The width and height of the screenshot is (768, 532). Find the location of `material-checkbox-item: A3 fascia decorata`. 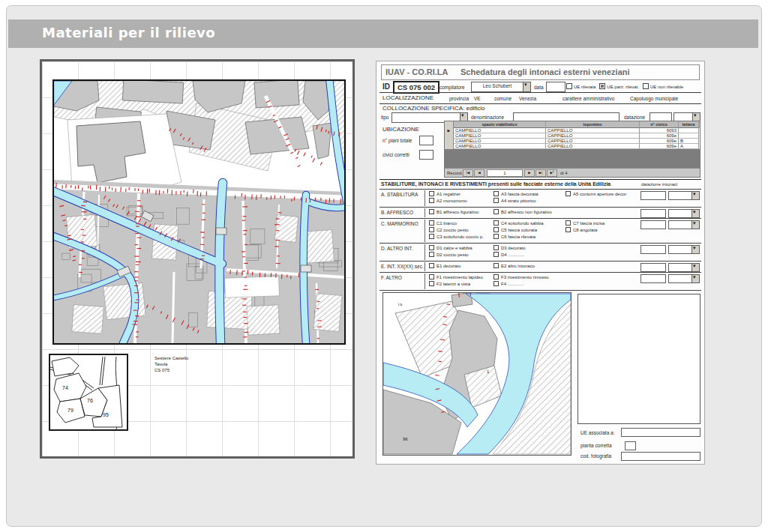

material-checkbox-item: A3 fascia decorata is located at coordinates (516, 193).